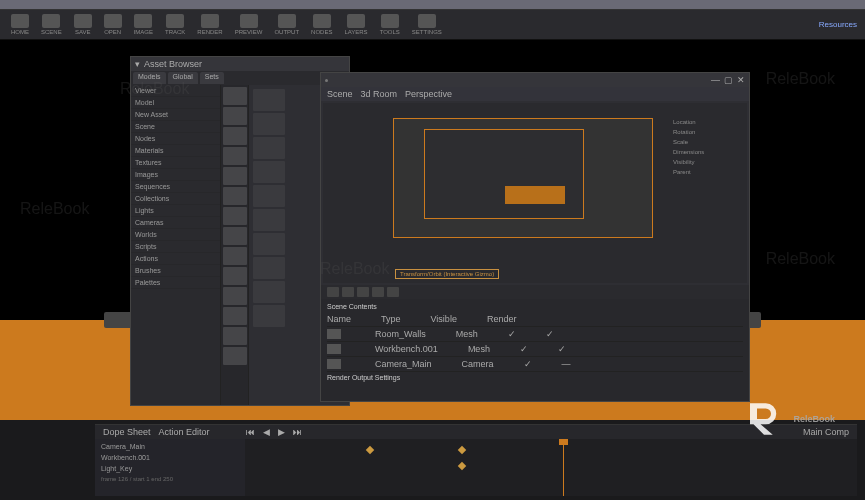 This screenshot has width=865, height=500. I want to click on tree-item: Sequences, so click(176, 187).